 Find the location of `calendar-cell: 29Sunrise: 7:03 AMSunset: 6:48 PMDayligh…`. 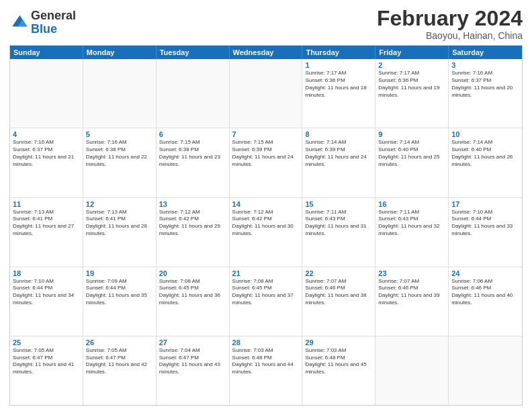

calendar-cell: 29Sunrise: 7:03 AMSunset: 6:48 PMDayligh… is located at coordinates (339, 371).